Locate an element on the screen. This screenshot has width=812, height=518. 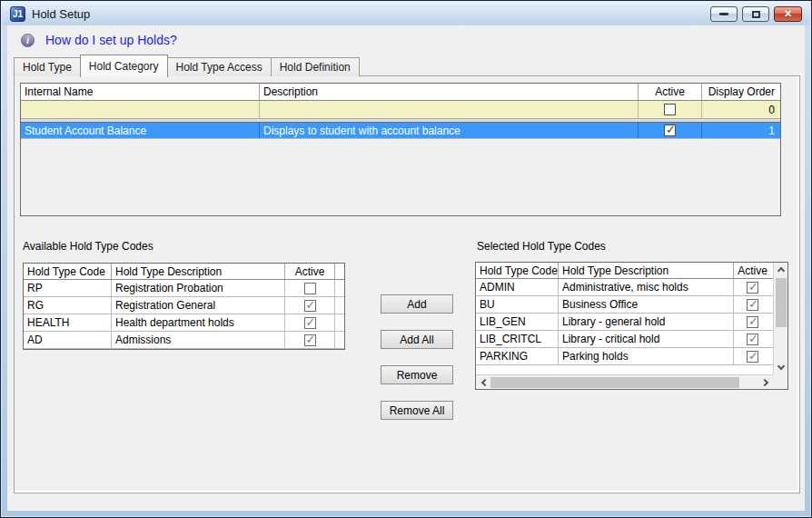
remove-all-button: Remove All is located at coordinates (417, 411).